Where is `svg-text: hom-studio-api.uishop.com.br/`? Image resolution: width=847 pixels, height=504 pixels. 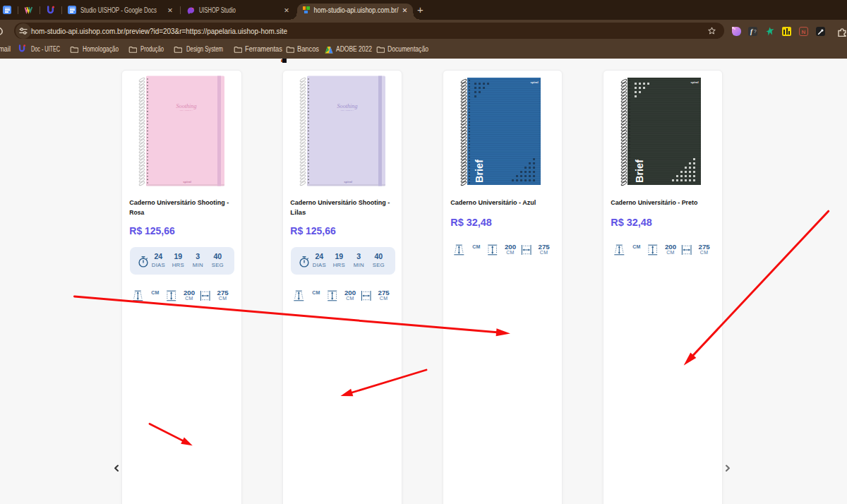
svg-text: hom-studio-api.uishop.com.br/ is located at coordinates (356, 10).